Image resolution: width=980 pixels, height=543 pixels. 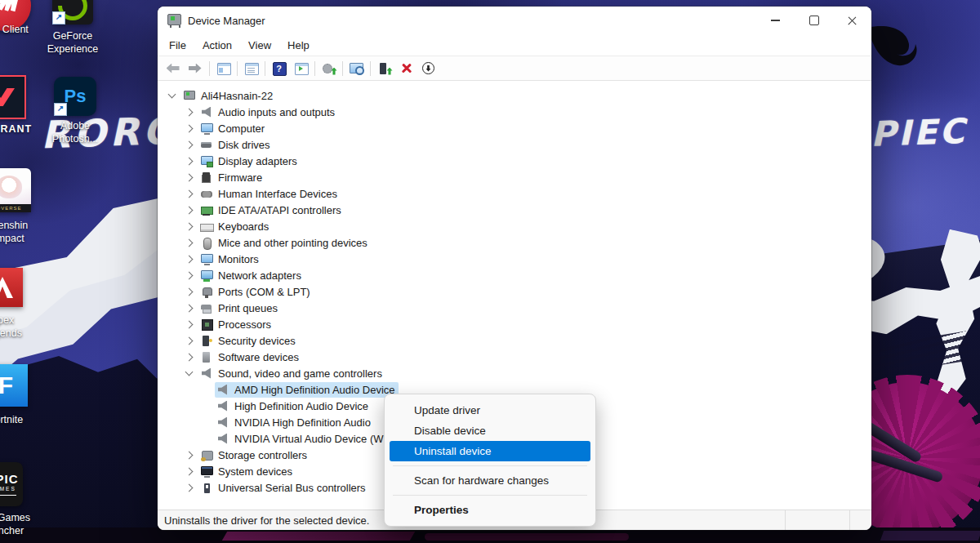 I want to click on desktop-icon-label: ApexLegends, so click(x=26, y=327).